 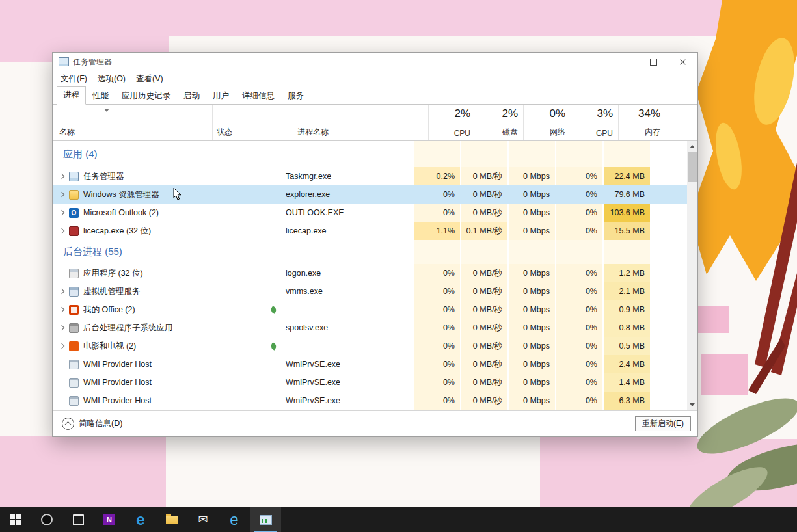 I want to click on menu-options: 选项(O), so click(x=112, y=79).